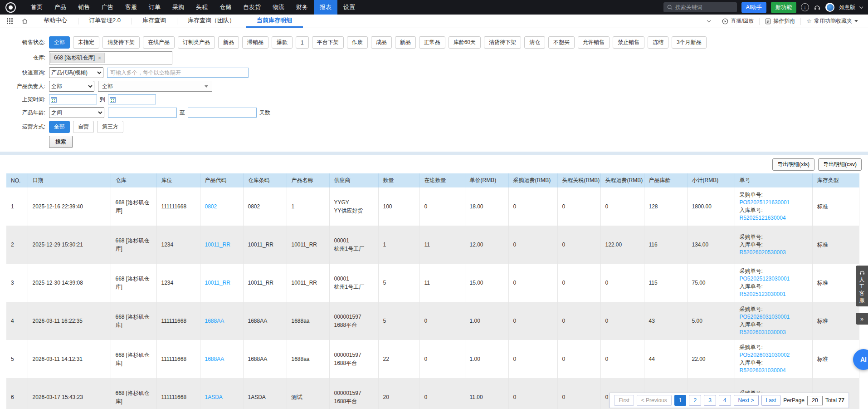 The width and height of the screenshot is (868, 409). I want to click on nav-item-9: 自发货, so click(252, 7).